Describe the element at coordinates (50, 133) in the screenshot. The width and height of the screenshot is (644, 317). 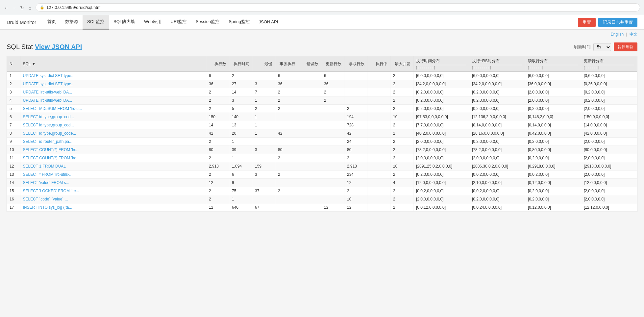
I see `sql-link: SELECT id,type,group_code...` at that location.